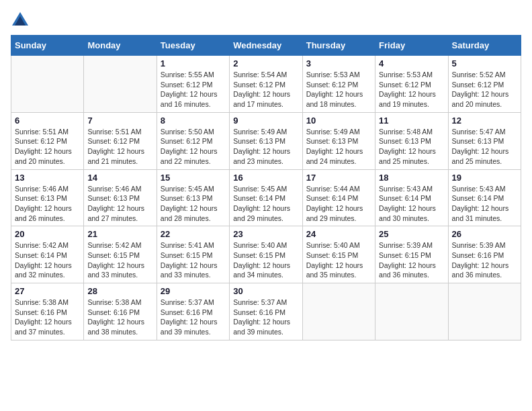 The width and height of the screenshot is (532, 411). What do you see at coordinates (266, 20) in the screenshot?
I see `page-header` at bounding box center [266, 20].